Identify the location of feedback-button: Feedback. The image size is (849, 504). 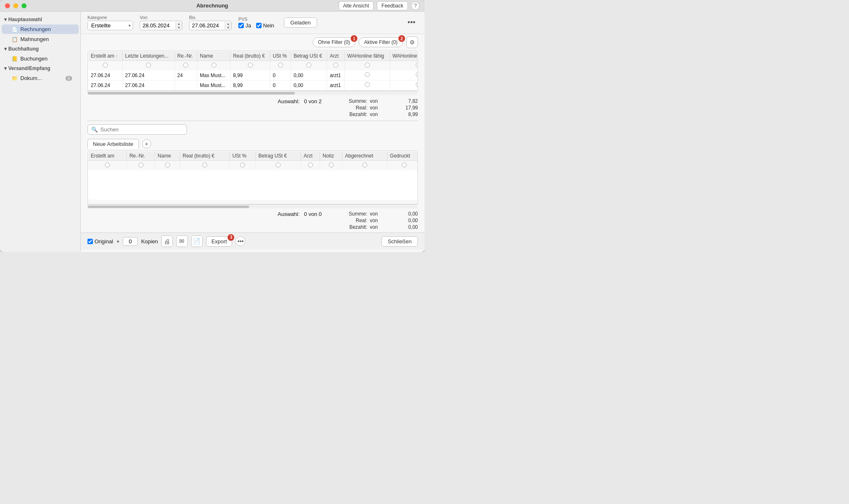
(392, 6).